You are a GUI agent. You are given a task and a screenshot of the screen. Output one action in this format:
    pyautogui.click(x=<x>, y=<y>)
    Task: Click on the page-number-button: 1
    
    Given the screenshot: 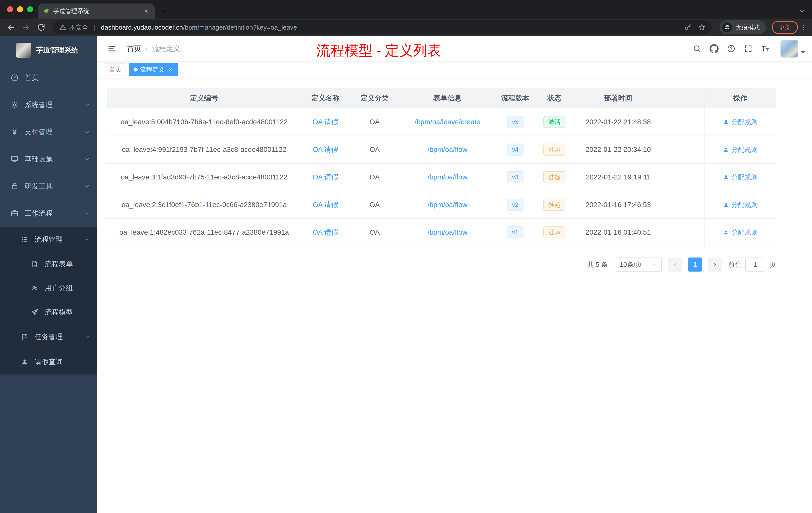 What is the action you would take?
    pyautogui.click(x=695, y=265)
    